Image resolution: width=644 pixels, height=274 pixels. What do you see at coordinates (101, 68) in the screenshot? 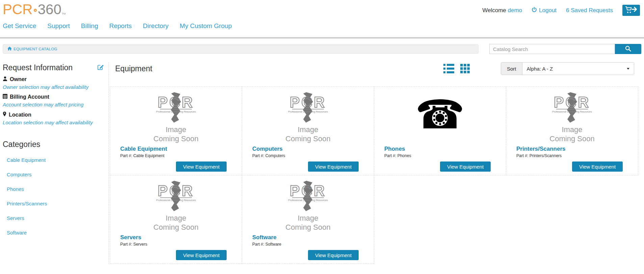
I see `edit-icon` at bounding box center [101, 68].